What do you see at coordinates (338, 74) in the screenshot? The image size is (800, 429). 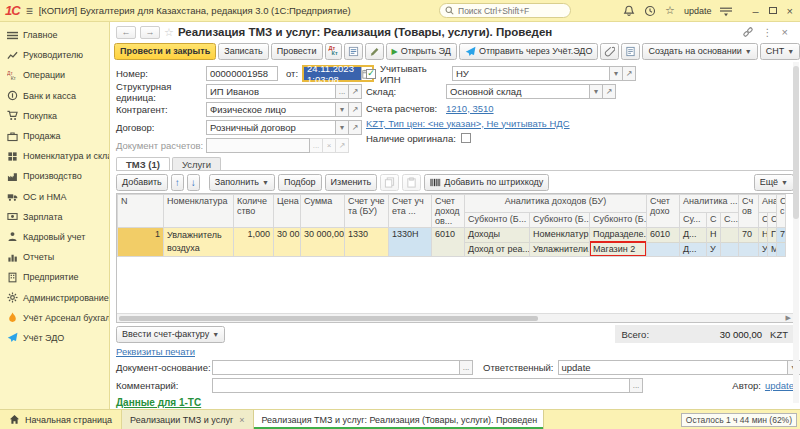 I see `date-field: 24.11.2023 1:03:08` at bounding box center [338, 74].